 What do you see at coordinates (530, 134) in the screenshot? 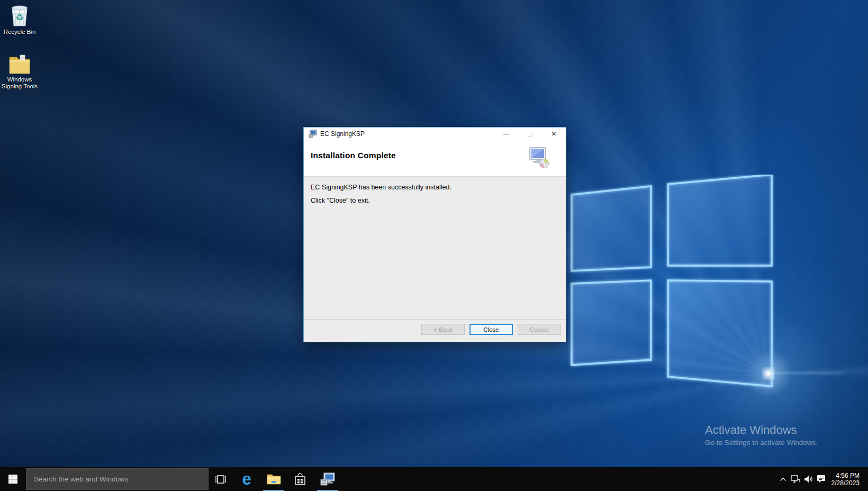
I see `maximize-icon` at bounding box center [530, 134].